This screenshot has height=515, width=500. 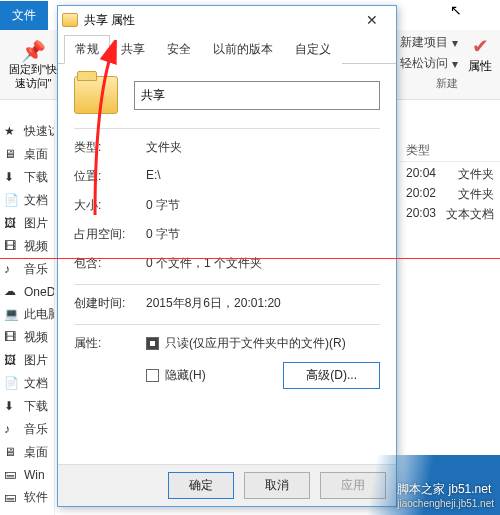 What do you see at coordinates (470, 214) in the screenshot?
I see `cell-type: 文本文档` at bounding box center [470, 214].